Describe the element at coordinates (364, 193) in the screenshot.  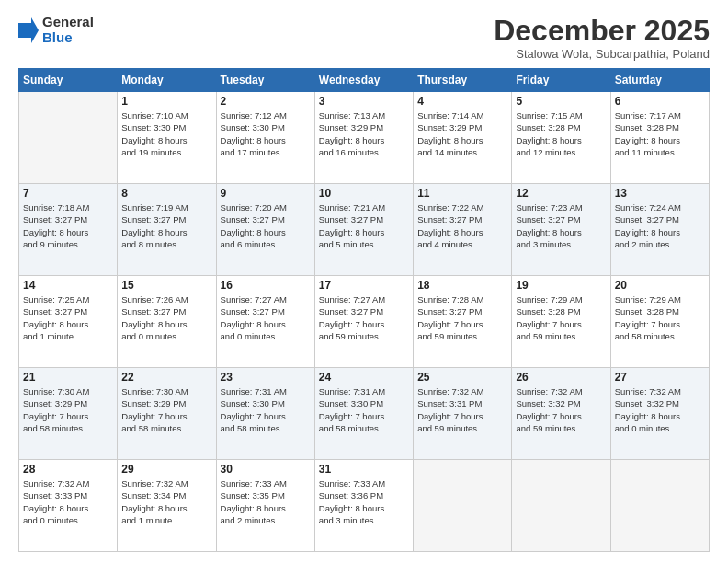
I see `day-number: 10` at that location.